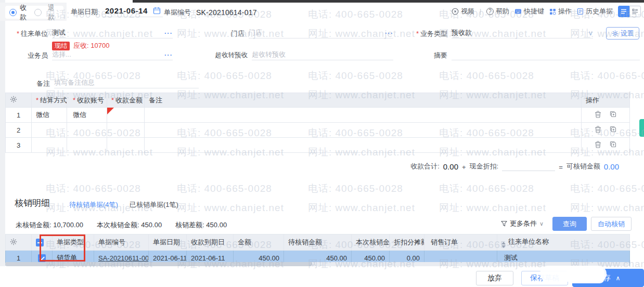  Describe the element at coordinates (503, 11) in the screenshot. I see `help-label: 帮助` at that location.